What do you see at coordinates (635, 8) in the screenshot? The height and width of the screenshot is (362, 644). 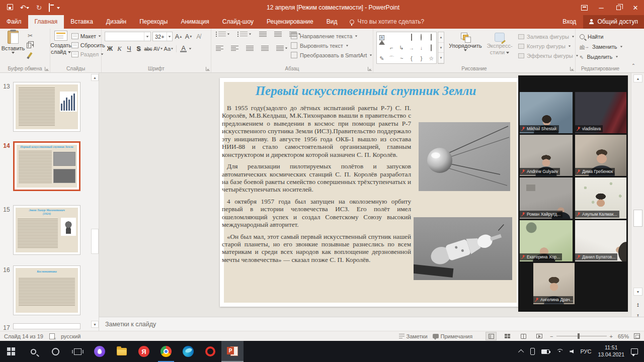 I see `close-button: ✕` at bounding box center [635, 8].